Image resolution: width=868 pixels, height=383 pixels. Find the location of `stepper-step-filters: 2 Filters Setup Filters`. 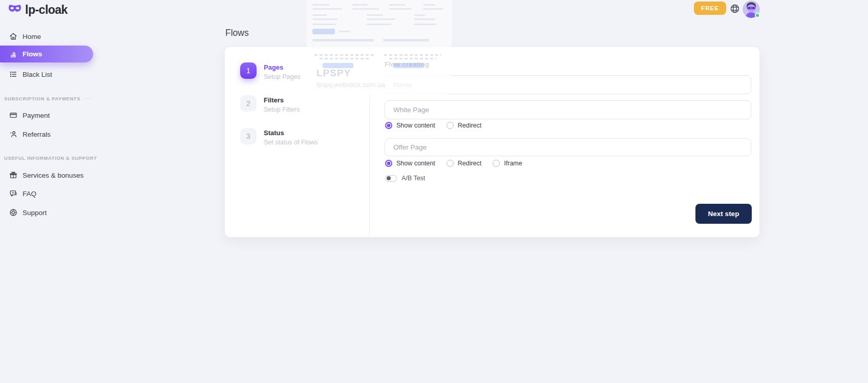

stepper-step-filters: 2 Filters Setup Filters is located at coordinates (270, 104).